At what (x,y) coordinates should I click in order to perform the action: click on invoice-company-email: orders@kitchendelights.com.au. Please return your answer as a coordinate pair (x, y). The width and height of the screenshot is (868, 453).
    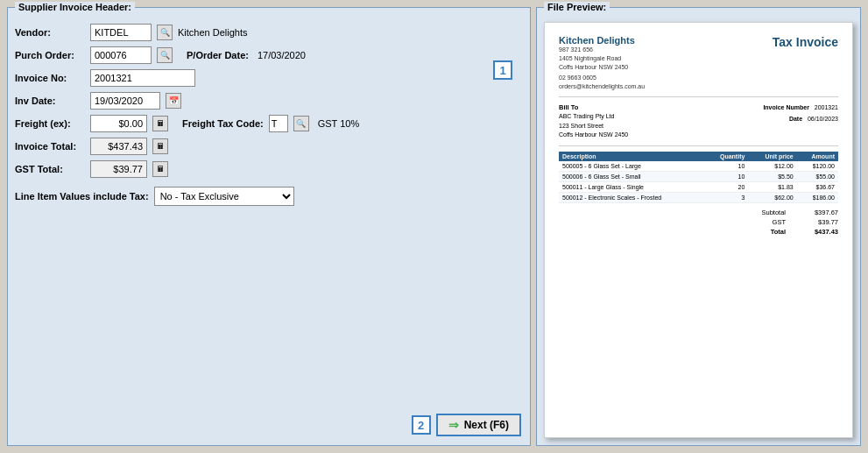
    Looking at the image, I should click on (602, 87).